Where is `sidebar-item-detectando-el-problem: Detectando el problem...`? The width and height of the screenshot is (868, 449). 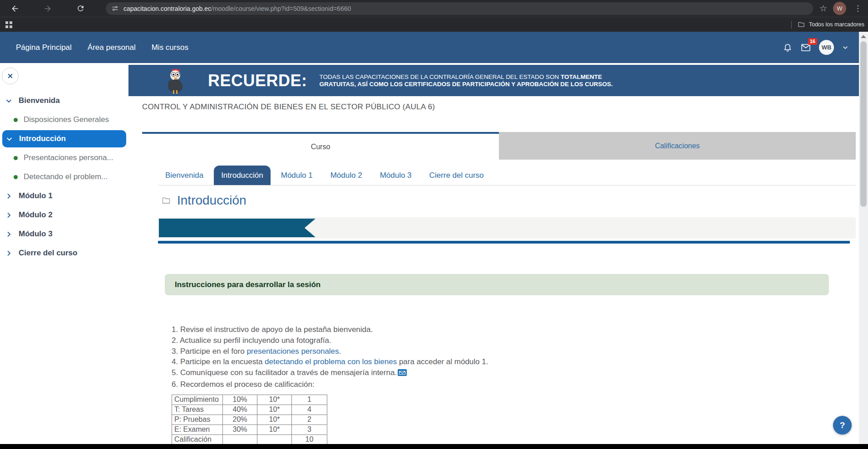 sidebar-item-detectando-el-problem: Detectando el problem... is located at coordinates (64, 177).